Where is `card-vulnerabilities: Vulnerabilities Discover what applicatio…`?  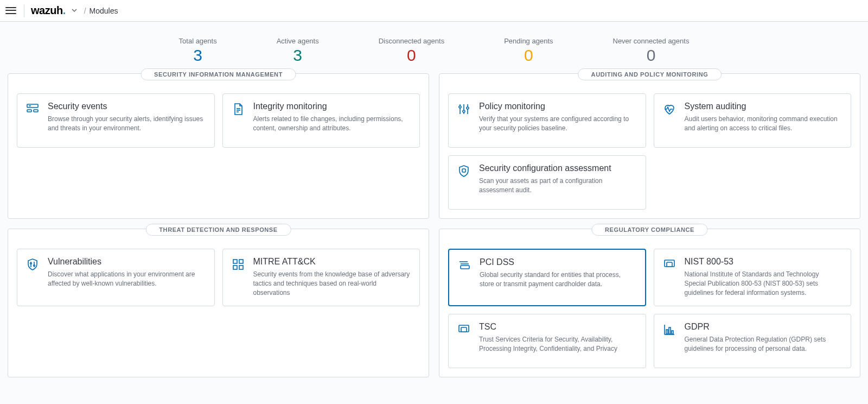
card-vulnerabilities: Vulnerabilities Discover what applicatio… is located at coordinates (116, 277).